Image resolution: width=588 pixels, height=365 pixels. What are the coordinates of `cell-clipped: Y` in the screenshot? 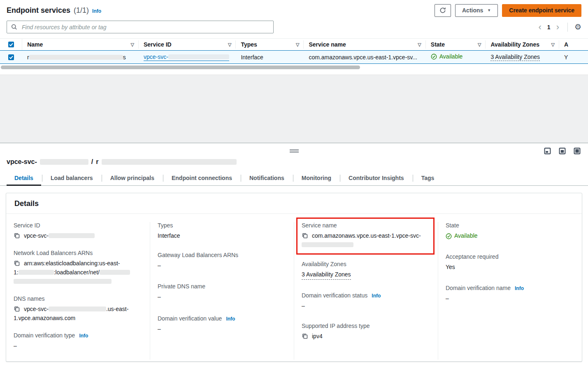 It's located at (574, 57).